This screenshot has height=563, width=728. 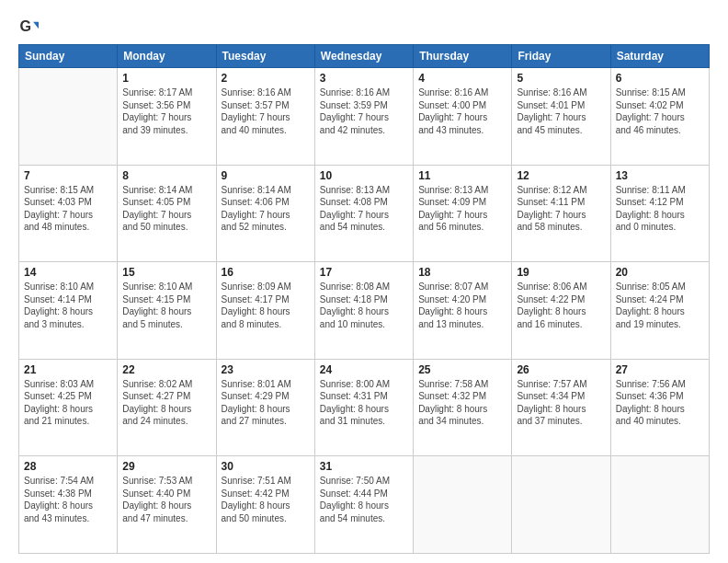 What do you see at coordinates (166, 325) in the screenshot?
I see `daylight-line2: and 5 minutes.` at bounding box center [166, 325].